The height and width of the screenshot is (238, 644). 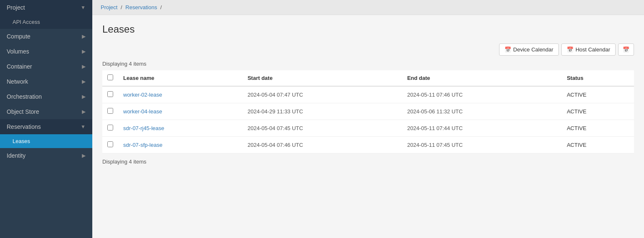 What do you see at coordinates (368, 64) in the screenshot?
I see `display-count-top: Displaying 4 items` at bounding box center [368, 64].